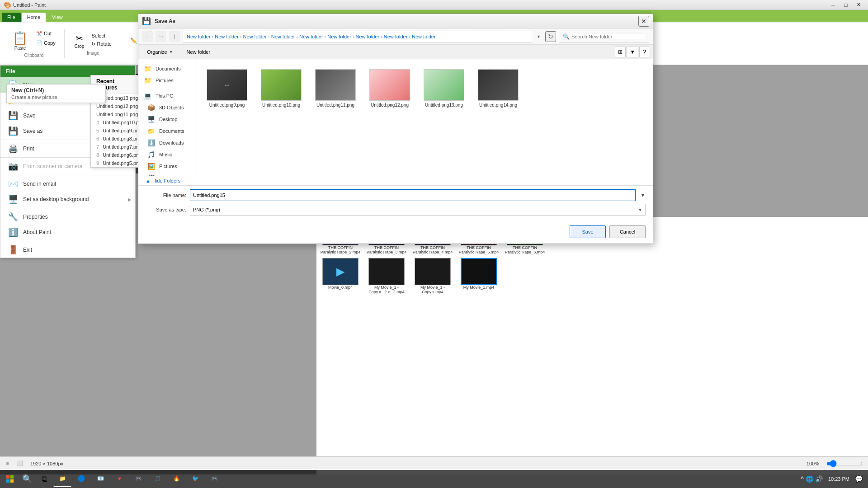 The width and height of the screenshot is (868, 488). Describe the element at coordinates (396, 52) in the screenshot. I see `dialog-toolbar: Organize ▼ New folder ⊞ ▼ ?` at that location.